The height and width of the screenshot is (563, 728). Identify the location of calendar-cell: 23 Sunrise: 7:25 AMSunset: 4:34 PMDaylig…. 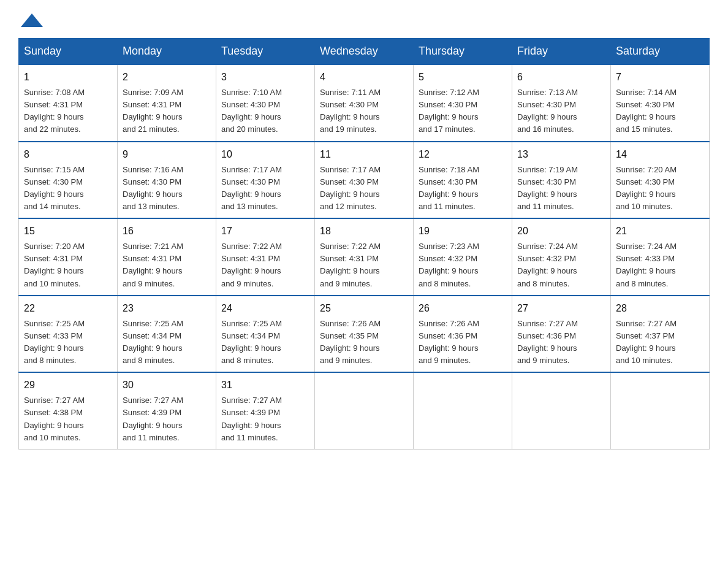
(167, 334).